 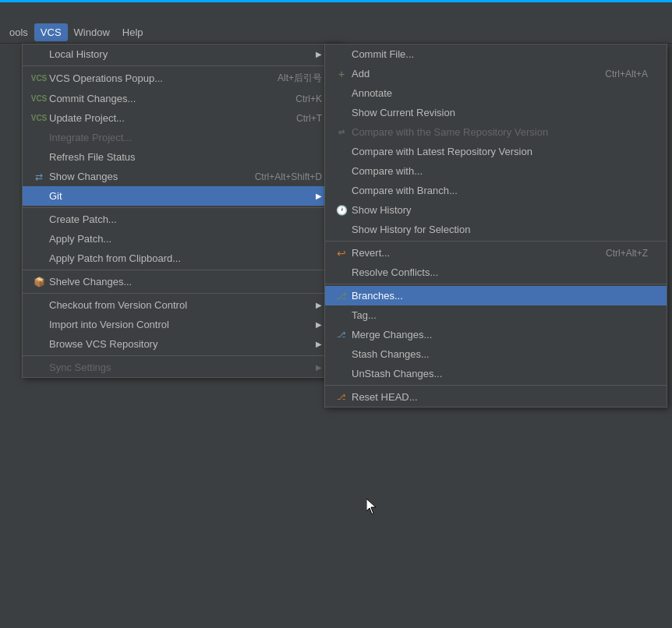 I want to click on show-changes-shortcut: Ctrl+Alt+Shift+D, so click(x=288, y=177).